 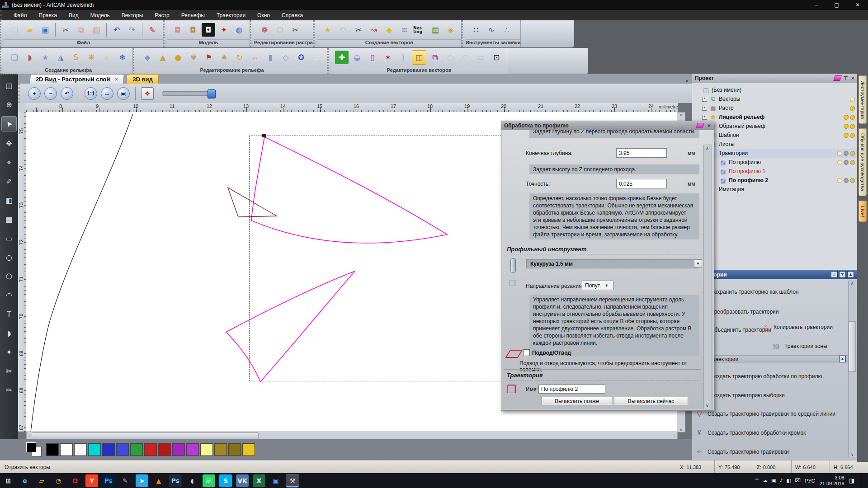 I want to click on toolbar-icon: ❄, so click(x=122, y=57).